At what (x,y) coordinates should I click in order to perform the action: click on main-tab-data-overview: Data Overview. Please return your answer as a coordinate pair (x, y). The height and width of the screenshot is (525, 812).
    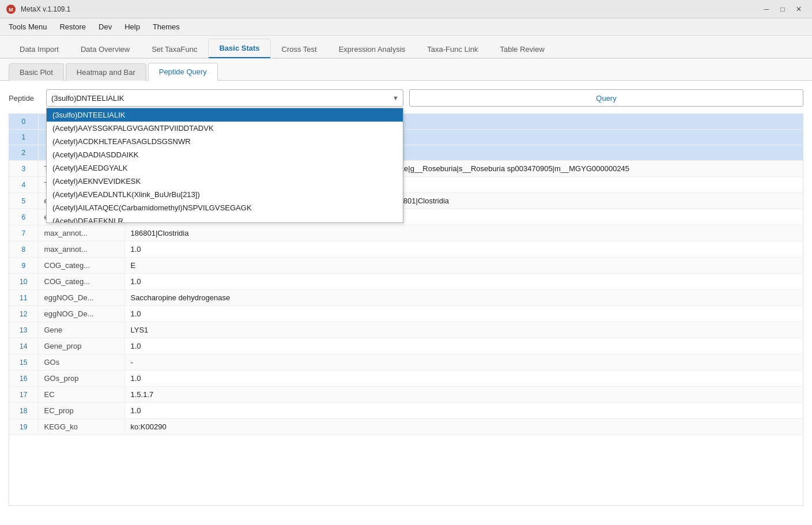
    Looking at the image, I should click on (105, 49).